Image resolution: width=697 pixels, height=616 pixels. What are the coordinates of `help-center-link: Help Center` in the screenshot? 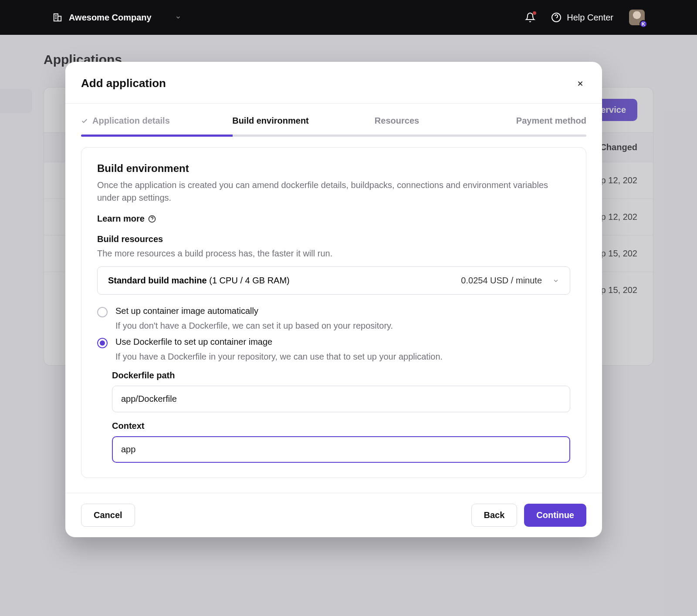 It's located at (582, 17).